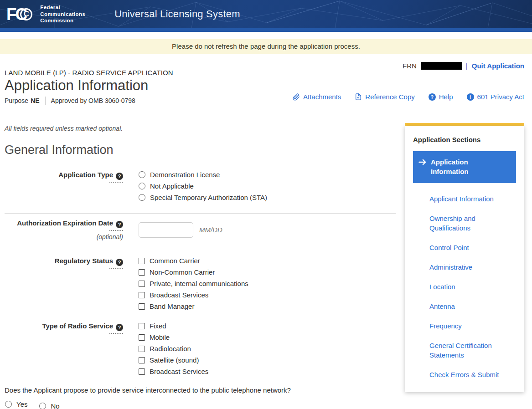  What do you see at coordinates (63, 21) in the screenshot?
I see `agency-line-3: Commission` at bounding box center [63, 21].